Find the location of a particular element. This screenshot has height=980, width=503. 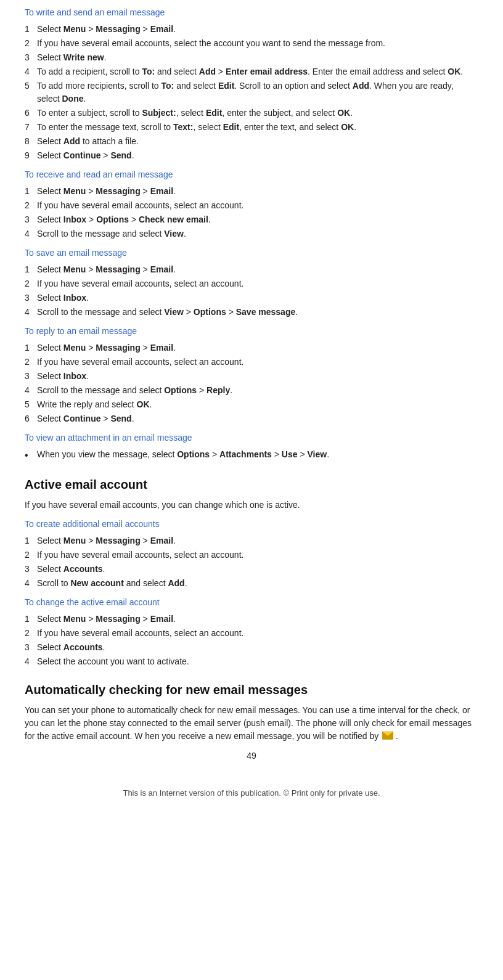

list-item: 7To enter the message text, scroll to Te… is located at coordinates (252, 127).